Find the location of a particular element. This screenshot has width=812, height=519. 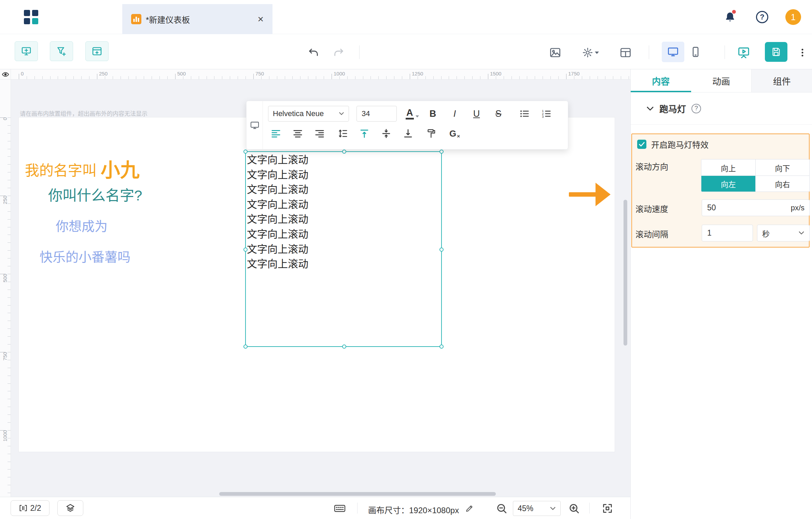

marquee-section-header: 跑马灯 ? is located at coordinates (721, 109).